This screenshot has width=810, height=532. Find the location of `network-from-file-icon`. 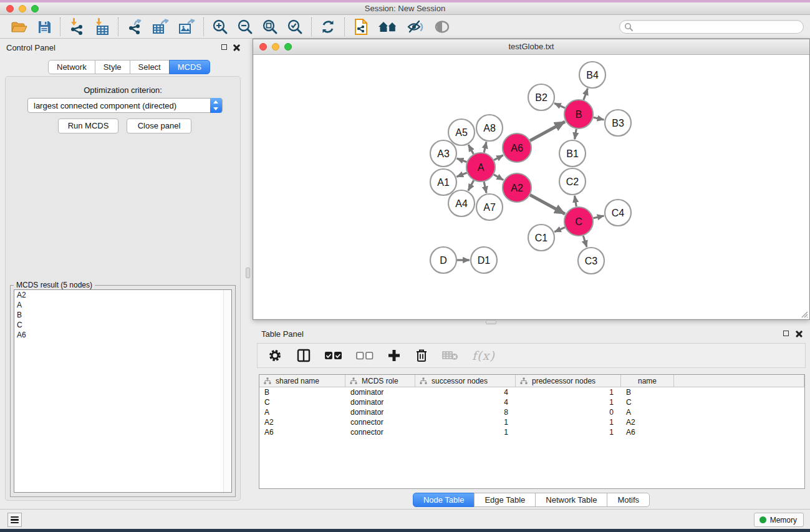

network-from-file-icon is located at coordinates (361, 27).